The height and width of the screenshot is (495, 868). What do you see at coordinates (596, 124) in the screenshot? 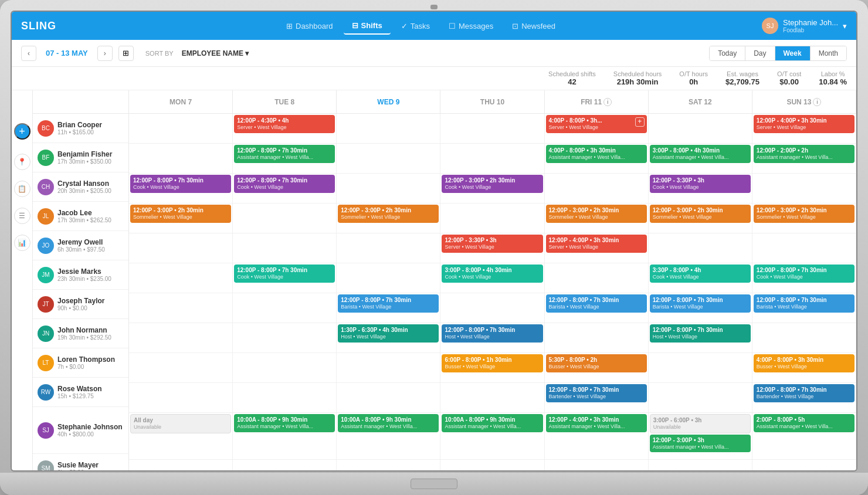
I see `shift-block: 4:00P - 8:00P • 3h...Server • West Villa…` at bounding box center [596, 124].